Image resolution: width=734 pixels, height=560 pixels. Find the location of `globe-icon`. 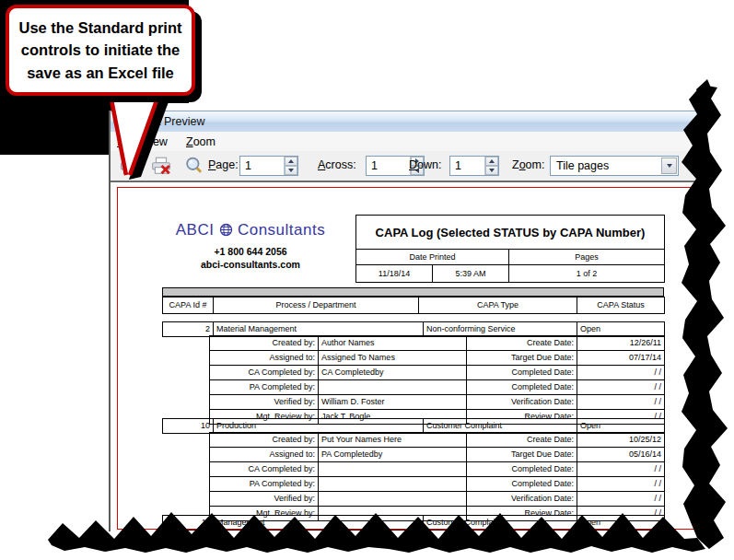

globe-icon is located at coordinates (227, 230).